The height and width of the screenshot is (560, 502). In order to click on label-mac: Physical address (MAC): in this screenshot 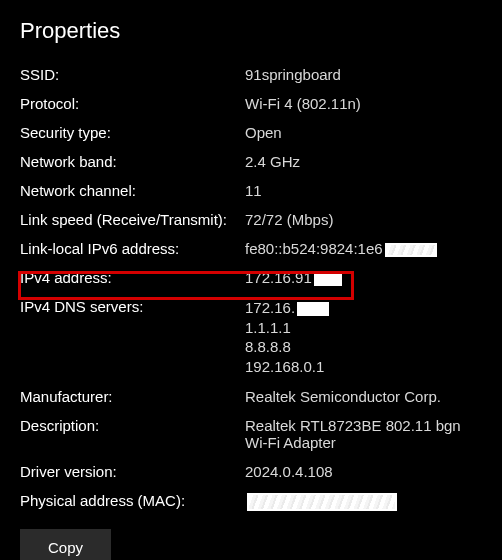, I will do `click(132, 502)`.